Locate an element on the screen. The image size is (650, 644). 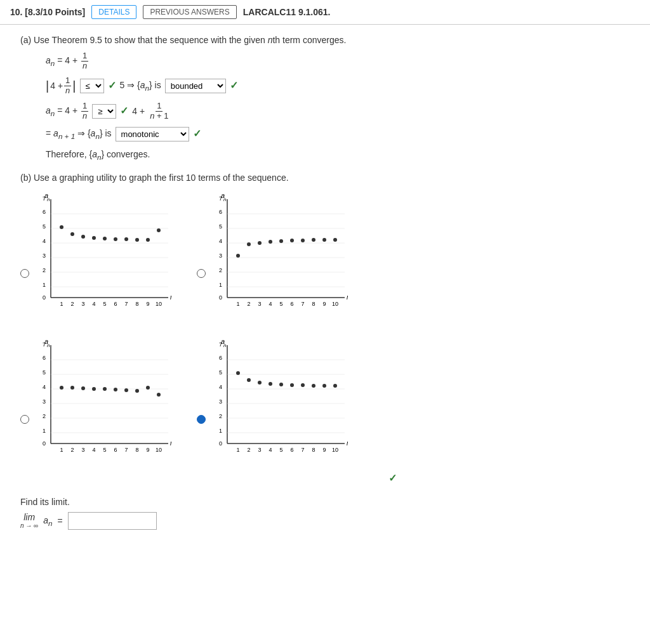
find-limit-label: Find its limit. is located at coordinates (325, 502).